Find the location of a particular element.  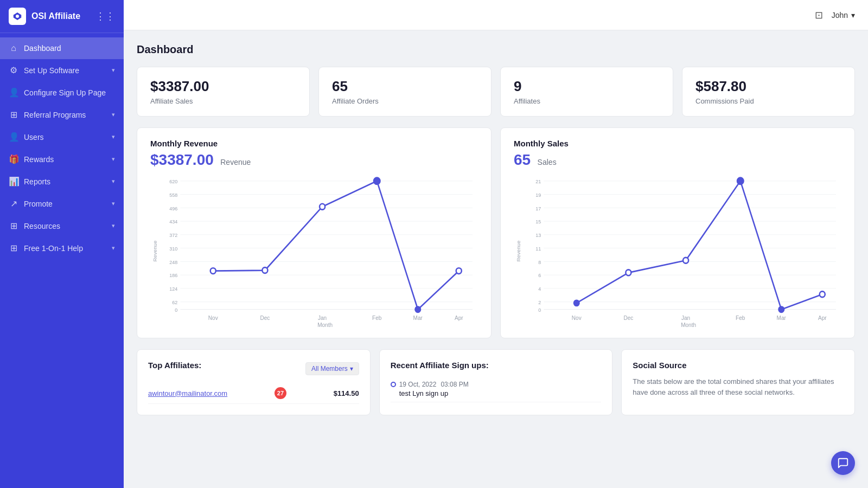

signup-dot-icon is located at coordinates (393, 384).